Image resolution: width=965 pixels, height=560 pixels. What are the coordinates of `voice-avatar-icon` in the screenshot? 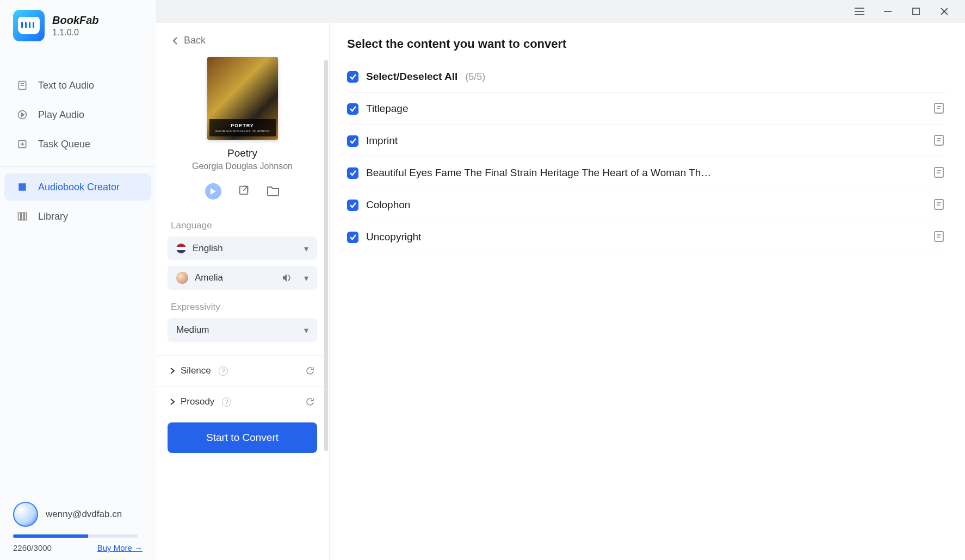 It's located at (182, 278).